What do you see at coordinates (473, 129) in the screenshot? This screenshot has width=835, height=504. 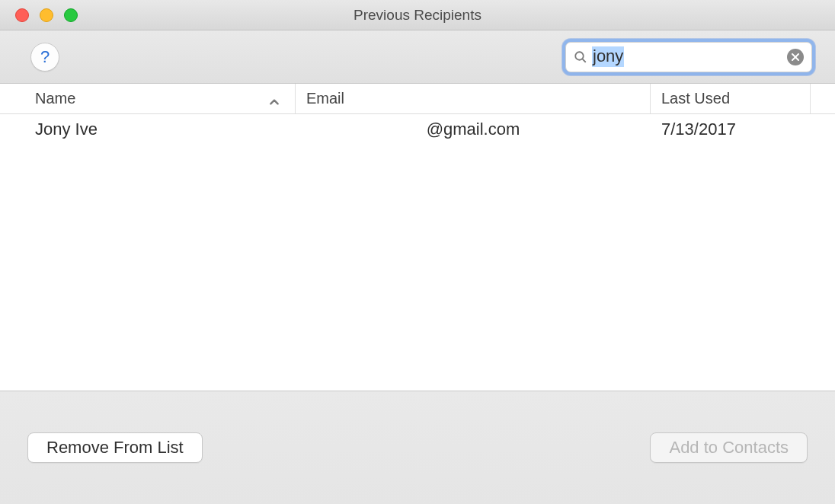 I see `cell-email: @gmail.com` at bounding box center [473, 129].